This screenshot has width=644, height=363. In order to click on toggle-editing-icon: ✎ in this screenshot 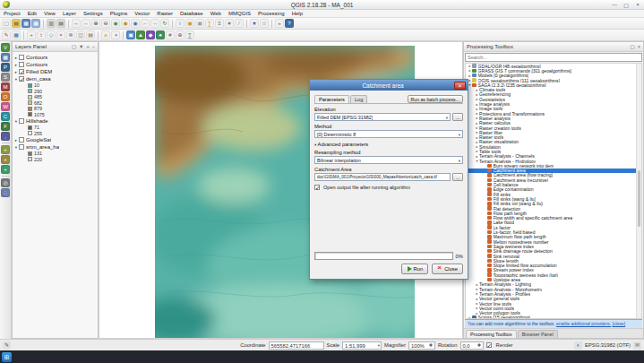, I will do `click(6, 35)`.